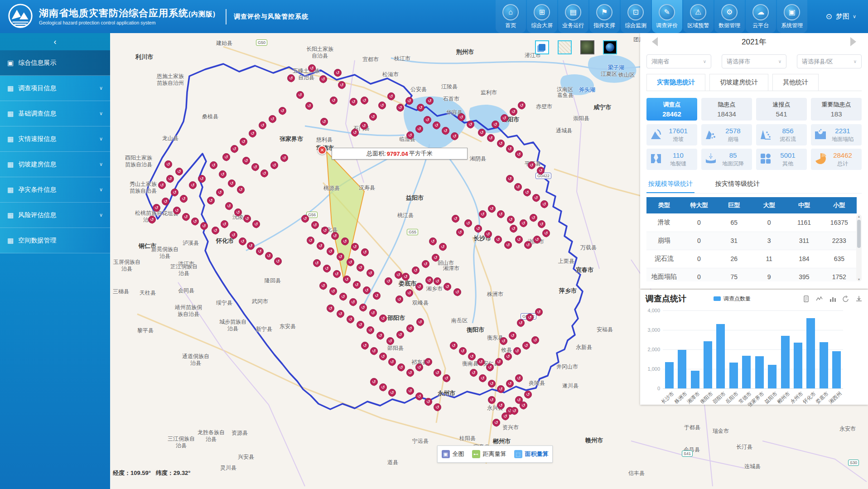  Describe the element at coordinates (55, 42) in the screenshot. I see `sidebar-collapse-button: ‹` at that location.